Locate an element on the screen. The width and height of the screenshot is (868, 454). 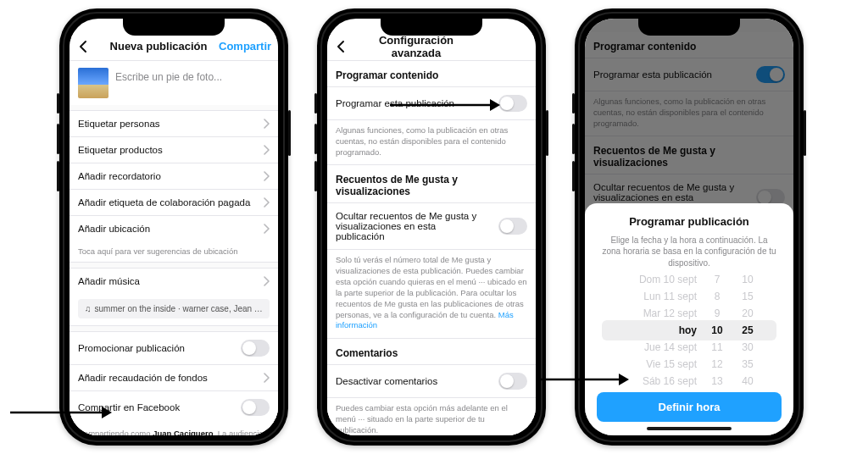
music-chip-label: summer on the inside · warner case, Jean… is located at coordinates (183, 308).